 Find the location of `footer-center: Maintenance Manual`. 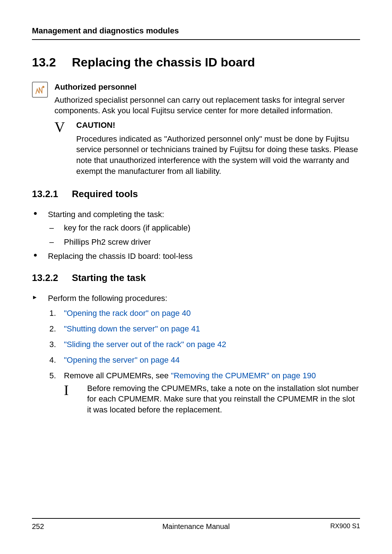

footer-center: Maintenance Manual is located at coordinates (196, 526).